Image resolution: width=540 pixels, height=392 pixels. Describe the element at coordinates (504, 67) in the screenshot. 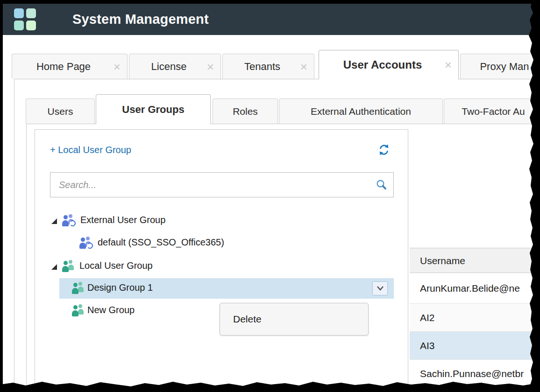

I see `tab-label: Proxy Man` at that location.